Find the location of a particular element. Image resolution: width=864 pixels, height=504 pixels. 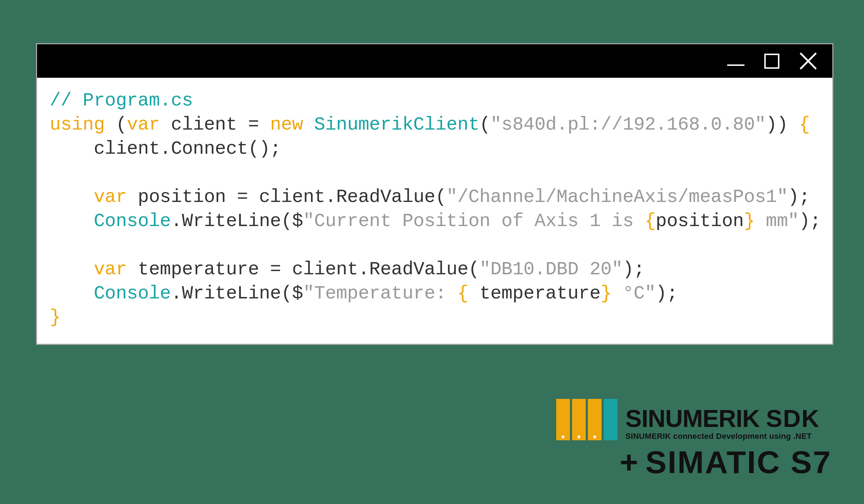

plus-sign: + is located at coordinates (629, 462).